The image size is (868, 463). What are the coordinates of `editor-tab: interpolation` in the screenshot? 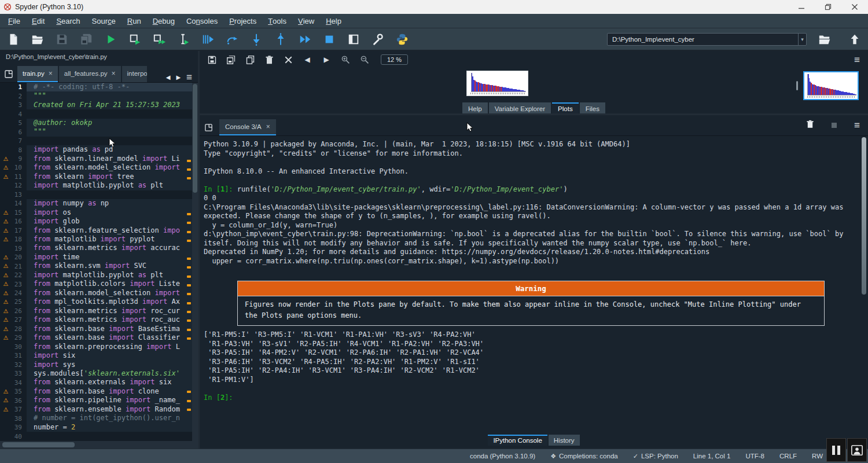 It's located at (134, 74).